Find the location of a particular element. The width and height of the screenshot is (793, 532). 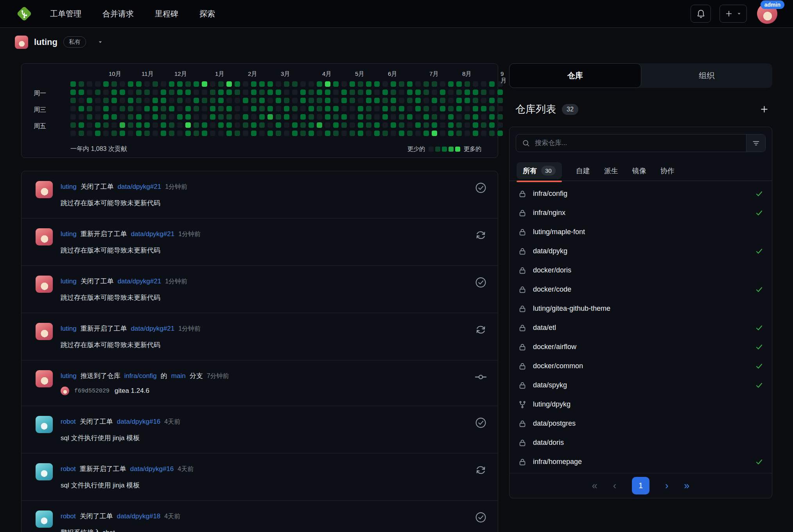

repo-name-link: luting/gitea-github-theme is located at coordinates (572, 309).